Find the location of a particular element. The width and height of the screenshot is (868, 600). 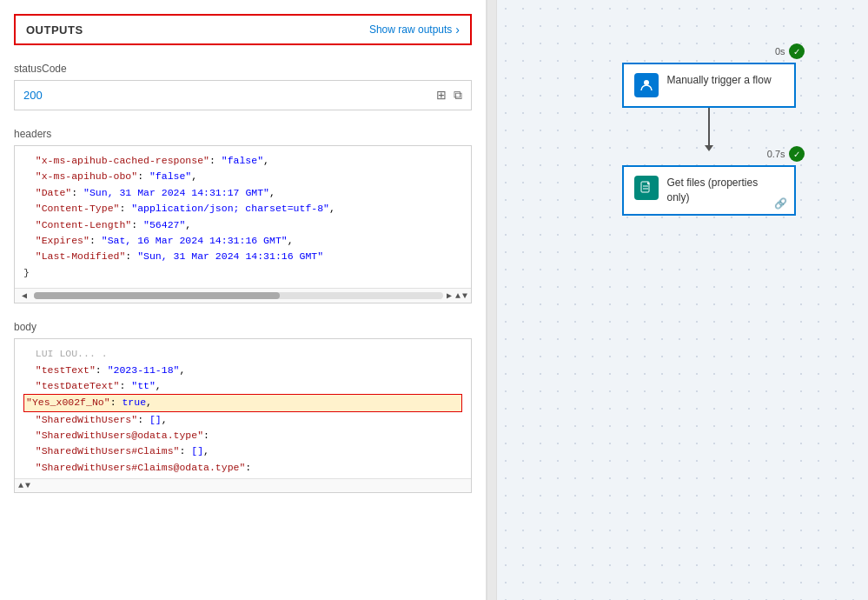

panel-divider is located at coordinates (492, 300).